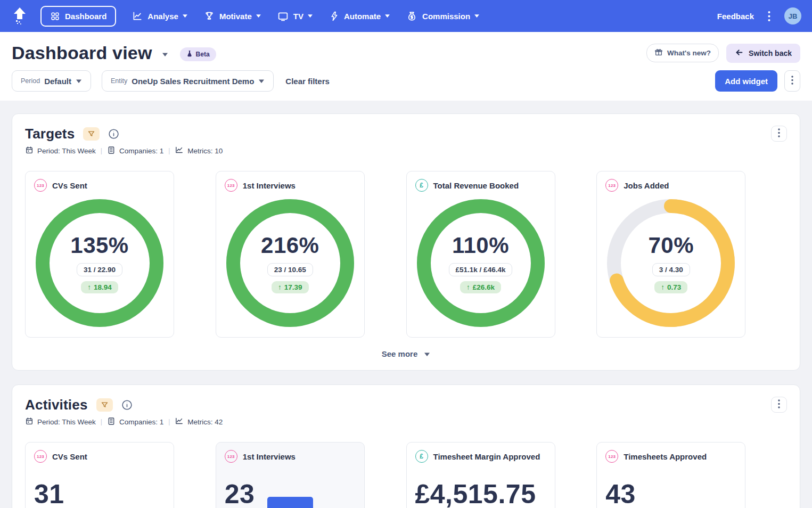  I want to click on entity-filter-value: OneUp Sales Recruitment Demo, so click(193, 81).